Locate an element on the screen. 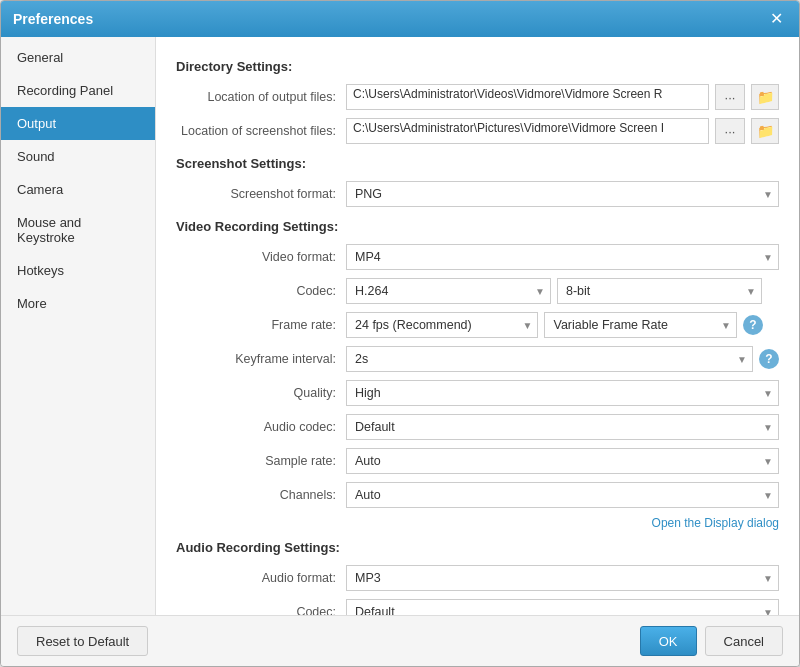  audio-codec2-wrap: Default MP3 AAC ▼ is located at coordinates (562, 607).